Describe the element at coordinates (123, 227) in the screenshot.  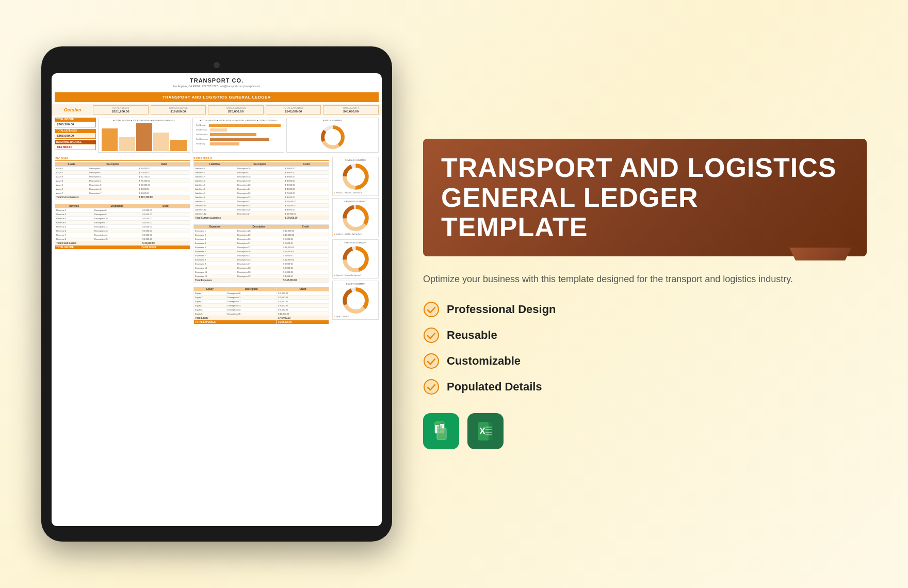
I see `table-row: Revenue 5Description 12$ 2,000.00` at that location.